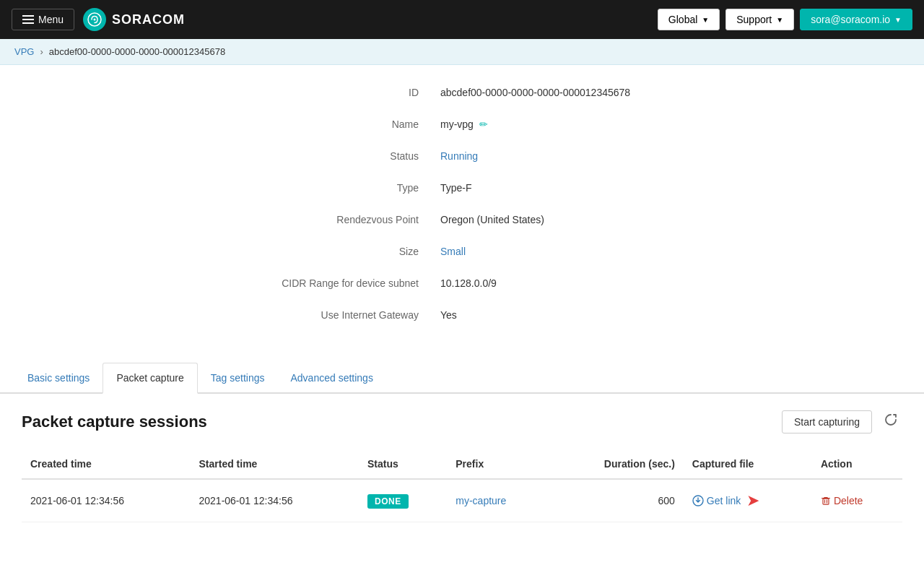  What do you see at coordinates (462, 251) in the screenshot?
I see `detail-row-size: Size Small` at bounding box center [462, 251].